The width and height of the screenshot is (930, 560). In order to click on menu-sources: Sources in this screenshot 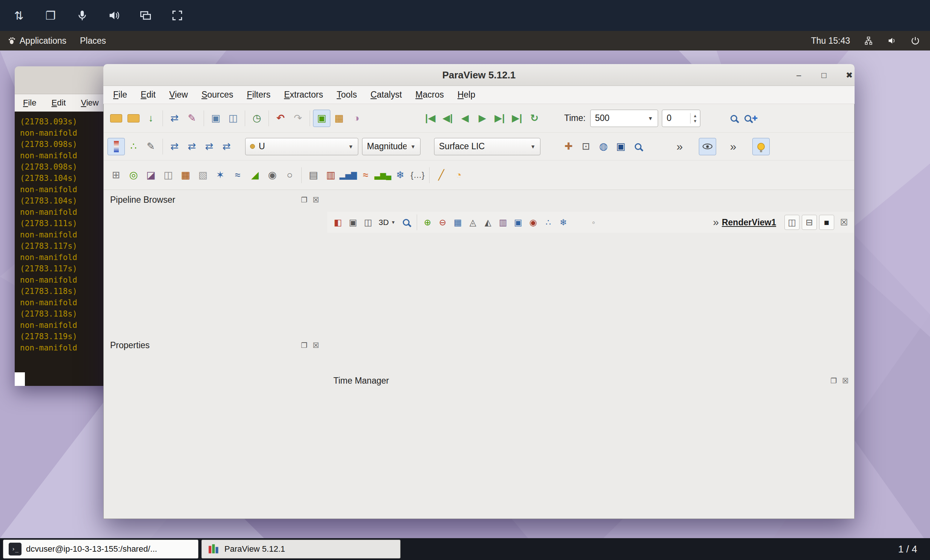, I will do `click(217, 95)`.